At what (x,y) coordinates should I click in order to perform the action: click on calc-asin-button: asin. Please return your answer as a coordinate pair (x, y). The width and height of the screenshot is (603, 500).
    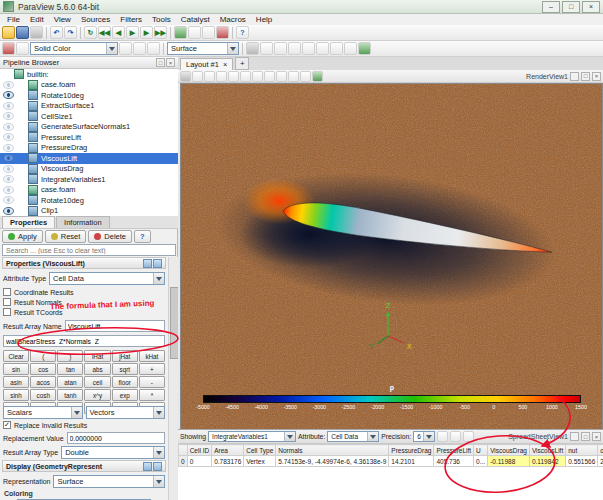
    Looking at the image, I should click on (16, 382).